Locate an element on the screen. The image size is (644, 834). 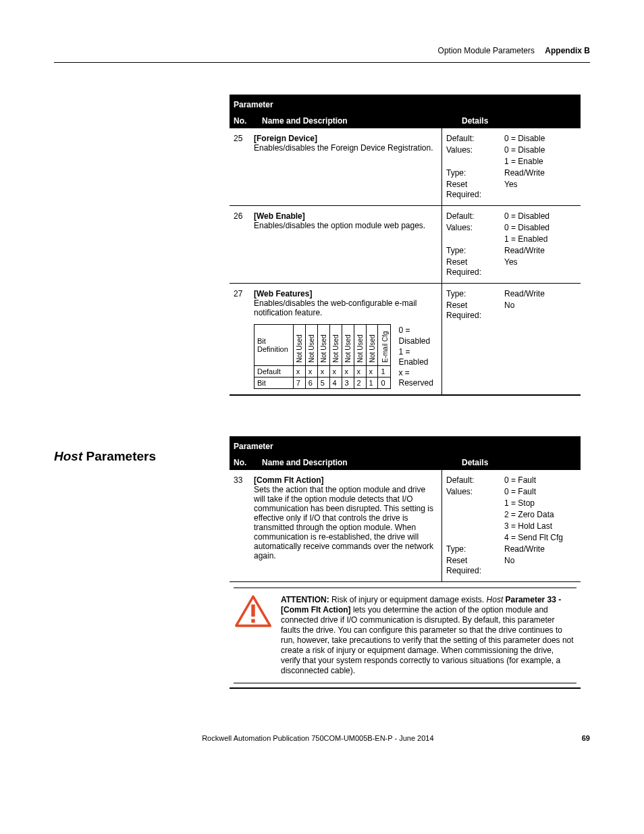
detail-value: 2 = Zero Data is located at coordinates (540, 515).